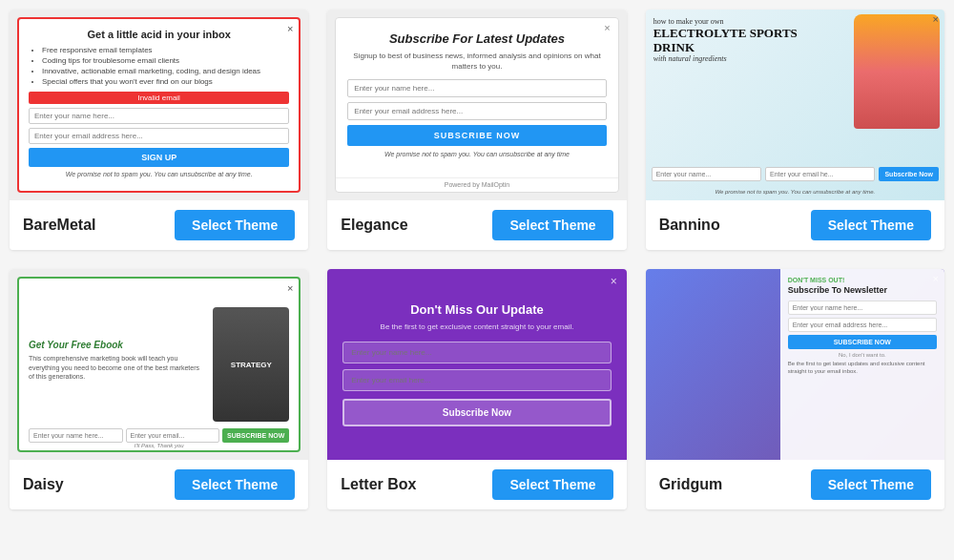 The width and height of the screenshot is (954, 560). Describe the element at coordinates (477, 389) in the screenshot. I see `theme-card-letterbox: × Don't Miss Our Update Be the first to …` at that location.